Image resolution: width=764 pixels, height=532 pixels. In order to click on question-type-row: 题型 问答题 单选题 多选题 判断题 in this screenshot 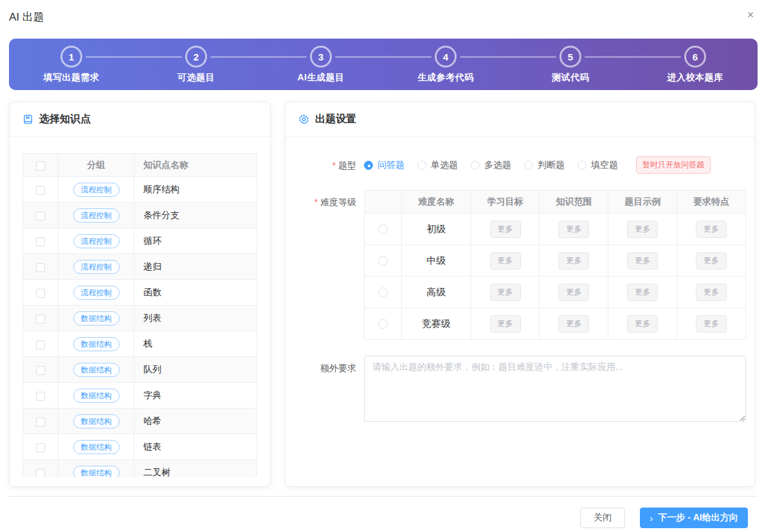, I will do `click(520, 165)`.